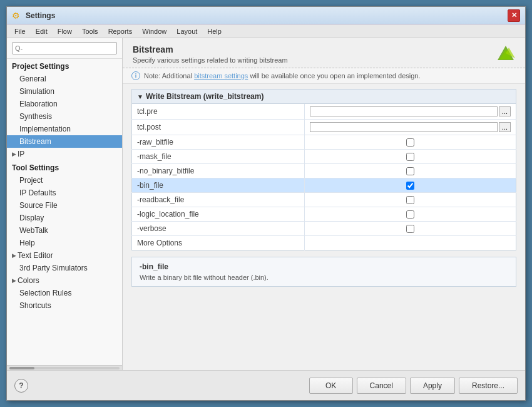  Describe the element at coordinates (221, 76) in the screenshot. I see `bitstream-link: bitstream settings` at that location.